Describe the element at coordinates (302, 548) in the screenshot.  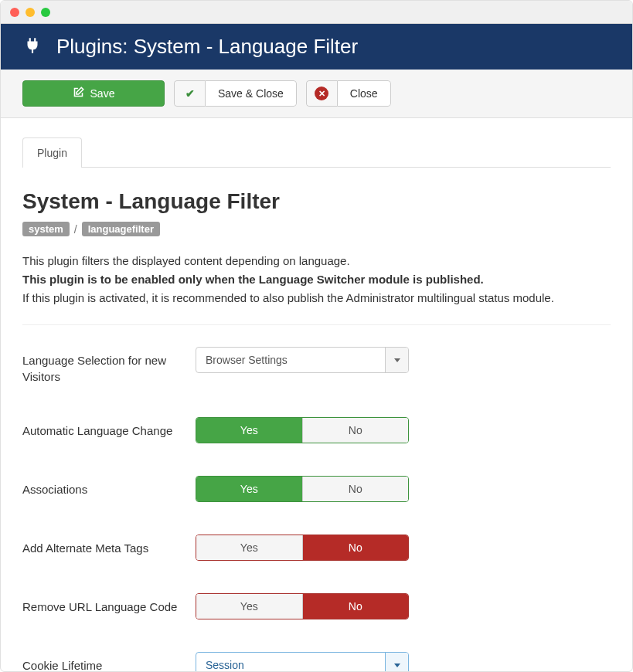
I see `toggle-alt-meta: Yes No` at that location.